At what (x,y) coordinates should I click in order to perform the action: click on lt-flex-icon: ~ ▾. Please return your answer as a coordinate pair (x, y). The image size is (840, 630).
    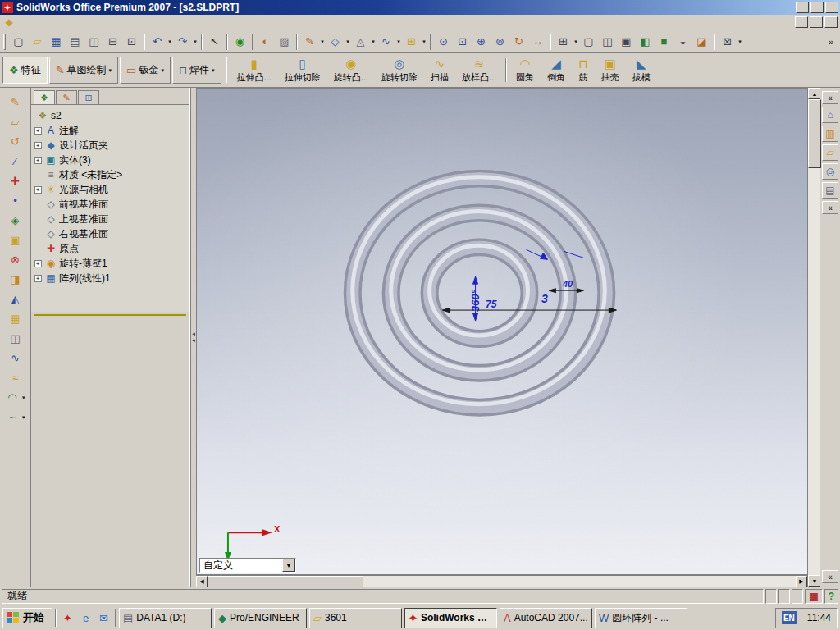
    Looking at the image, I should click on (15, 417).